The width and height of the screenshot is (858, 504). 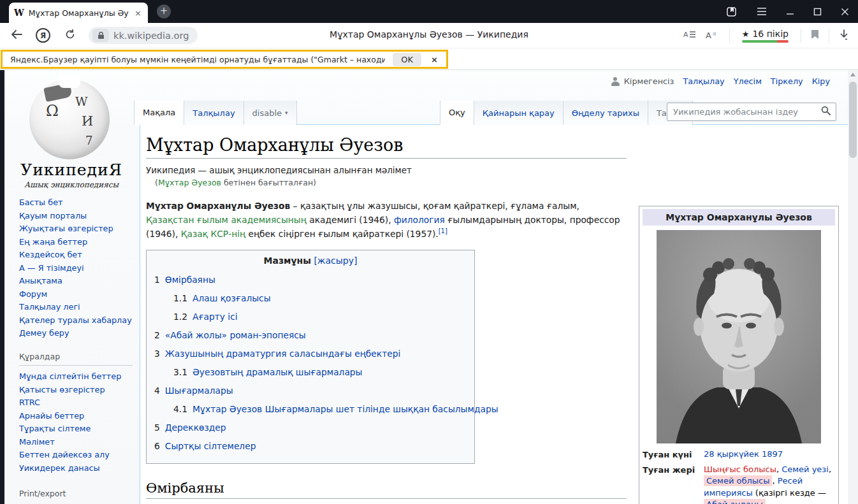 What do you see at coordinates (76, 390) in the screenshot?
I see `sidebar-link: Қатысты өзгерістер` at bounding box center [76, 390].